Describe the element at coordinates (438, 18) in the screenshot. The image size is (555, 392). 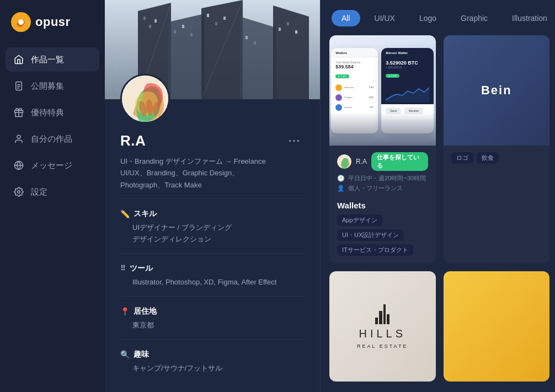
I see `portfolio-filter: All UI/UX Logo Graphic Illustration` at that location.